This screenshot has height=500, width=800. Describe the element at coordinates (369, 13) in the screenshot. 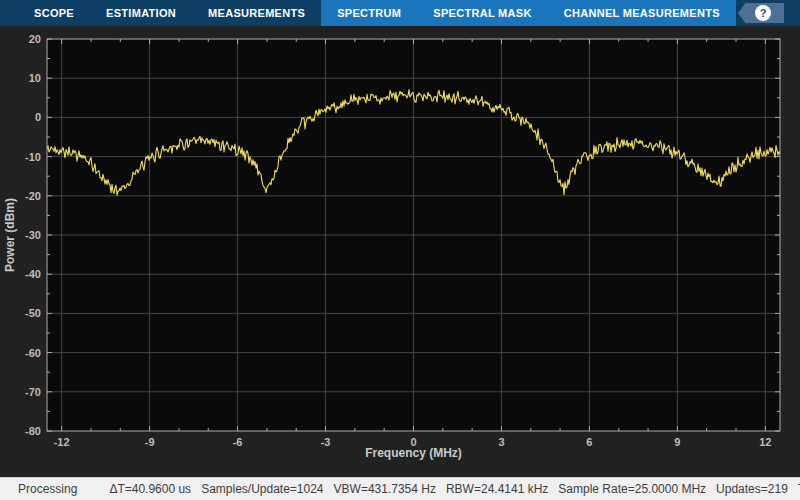

I see `tab-spectrum: SPECTRUM` at that location.